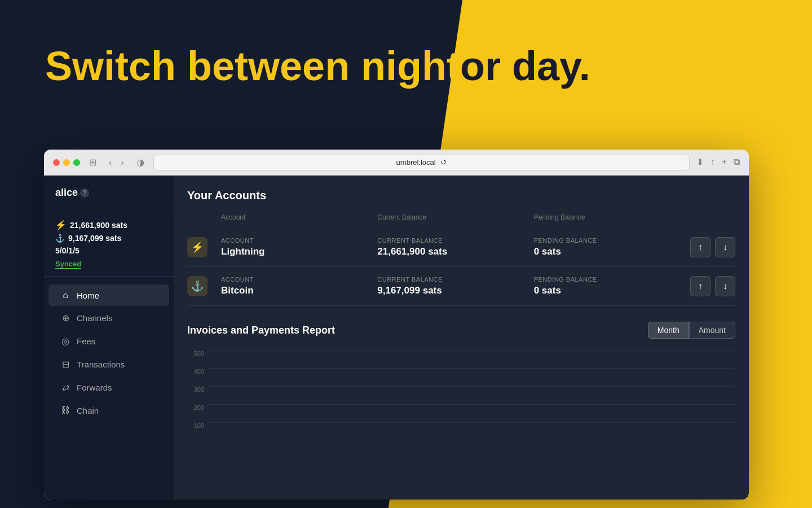  Describe the element at coordinates (607, 252) in the screenshot. I see `lightning-pending-balance: 0 sats` at that location.